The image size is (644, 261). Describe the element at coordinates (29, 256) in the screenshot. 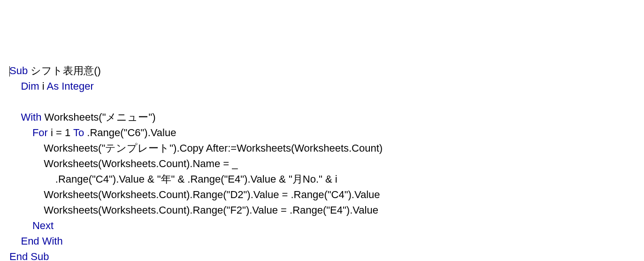

I see `keyword-end-sub: End Sub` at that location.